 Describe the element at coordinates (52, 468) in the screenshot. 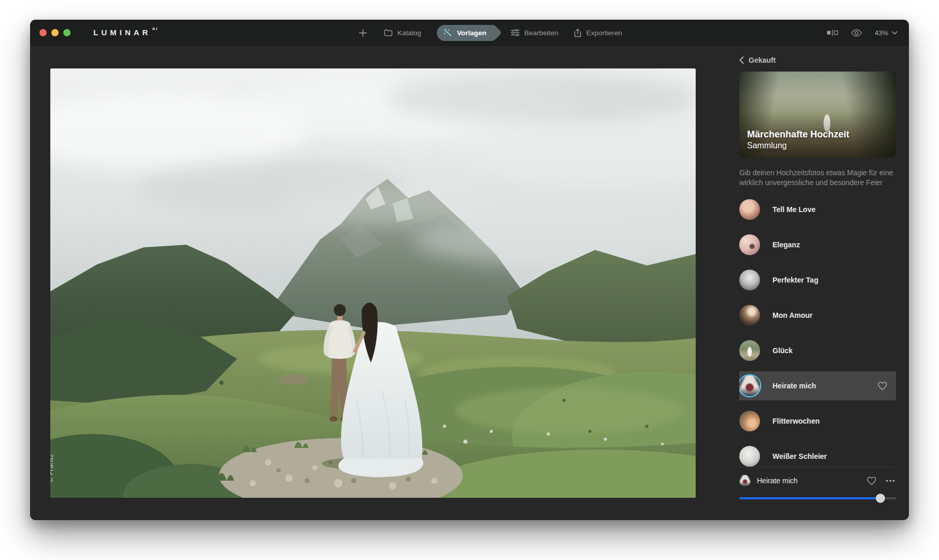

I see `photo-watermark: © Fransz` at that location.